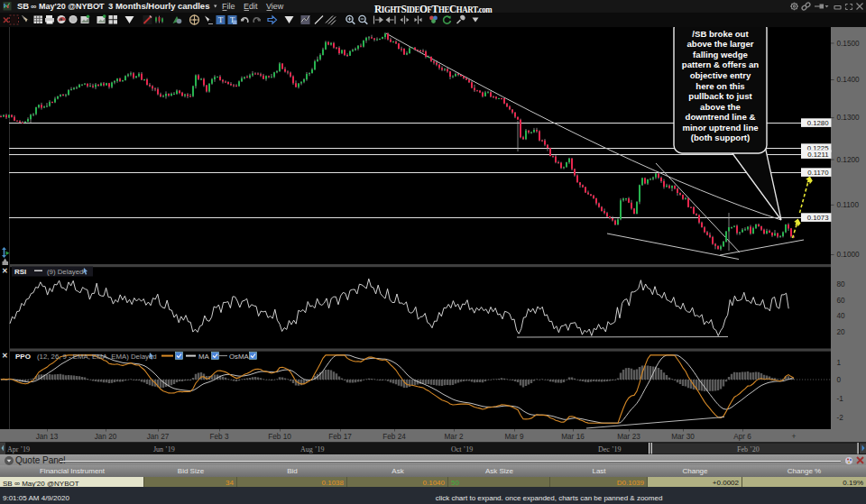 The height and width of the screenshot is (504, 866). Describe the element at coordinates (848, 79) in the screenshot. I see `svg-text: 0.1400` at that location.